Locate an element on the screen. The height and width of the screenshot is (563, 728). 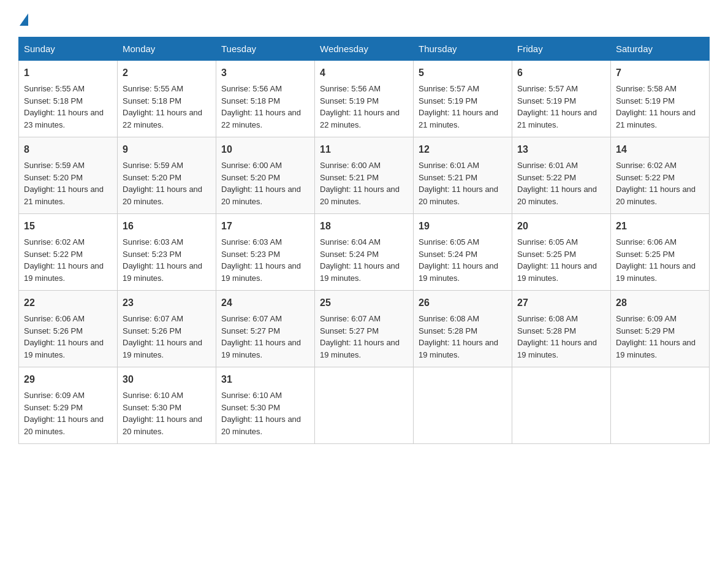
calendar-cell: 1Sunrise: 5:55 AMSunset: 5:18 PMDaylight… is located at coordinates (69, 99).